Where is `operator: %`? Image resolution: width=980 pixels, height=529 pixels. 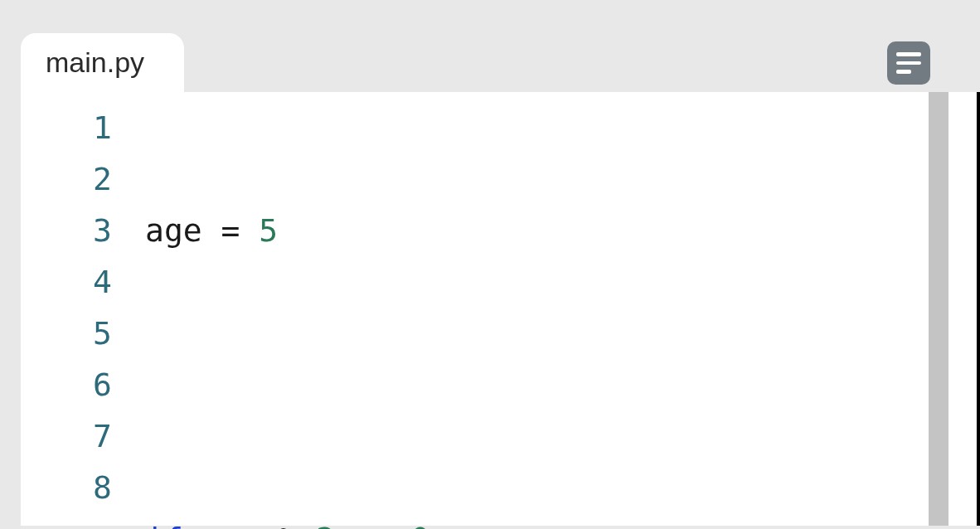
operator: % is located at coordinates (287, 521).